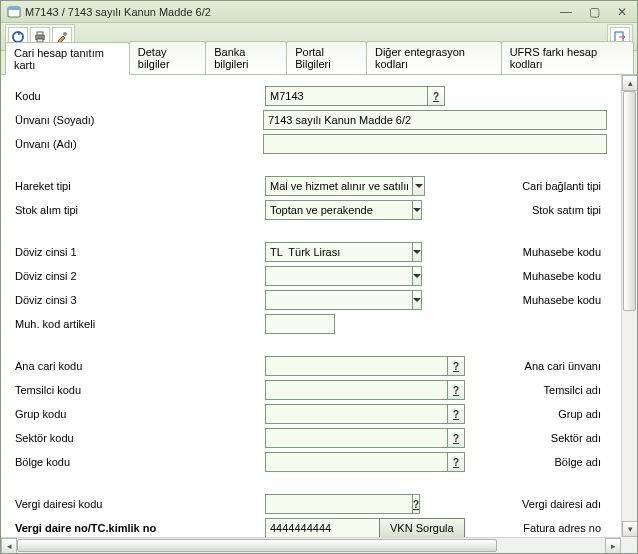  Describe the element at coordinates (365, 366) in the screenshot. I see `ana-cari-kodu-lookup: ?` at that location.